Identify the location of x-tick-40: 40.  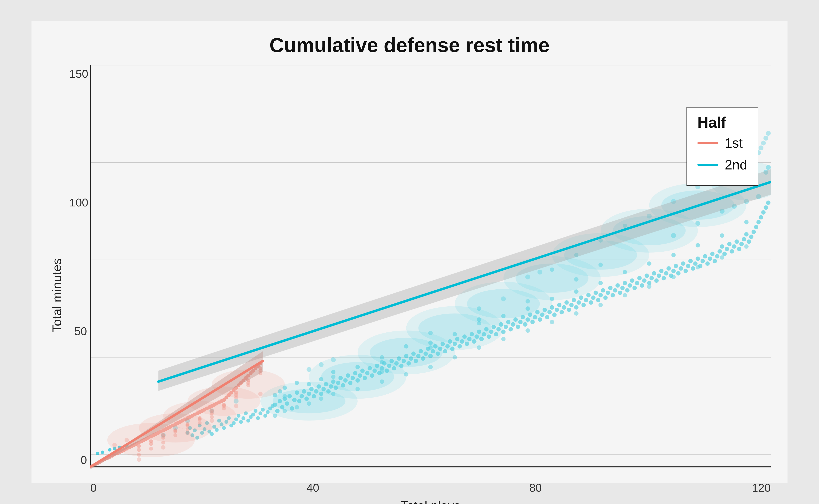
(313, 487).